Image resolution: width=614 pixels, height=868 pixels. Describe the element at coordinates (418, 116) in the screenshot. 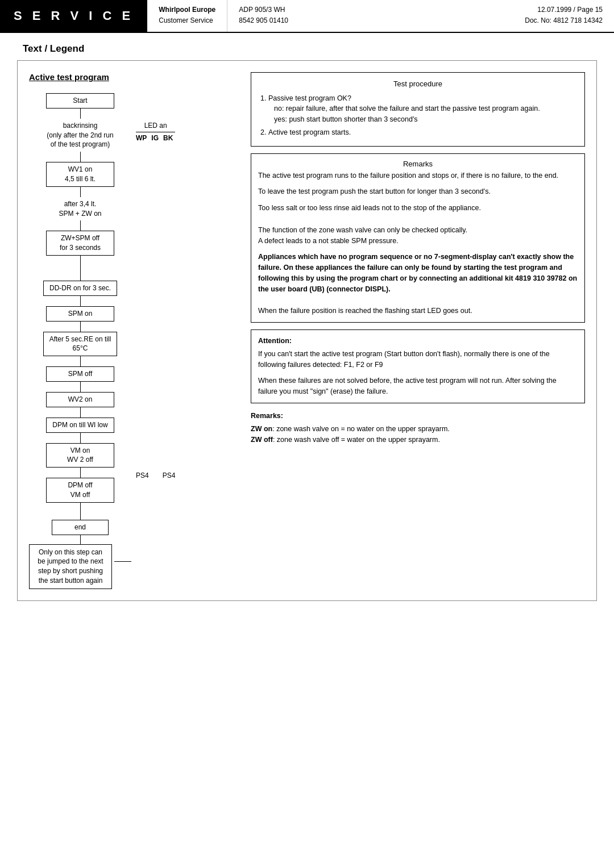

I see `test-procedure-list: Passive test program OK? no: repair fail…` at that location.